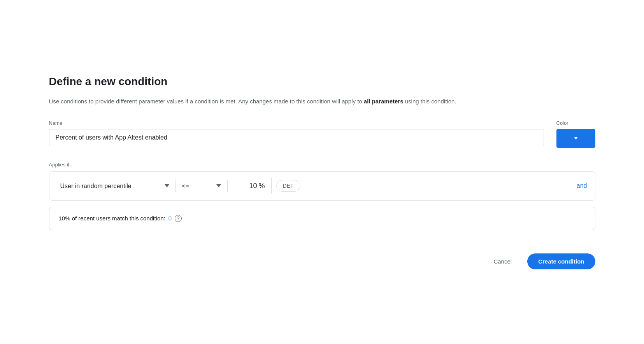  Describe the element at coordinates (262, 186) in the screenshot. I see `percent-symbol: %` at that location.